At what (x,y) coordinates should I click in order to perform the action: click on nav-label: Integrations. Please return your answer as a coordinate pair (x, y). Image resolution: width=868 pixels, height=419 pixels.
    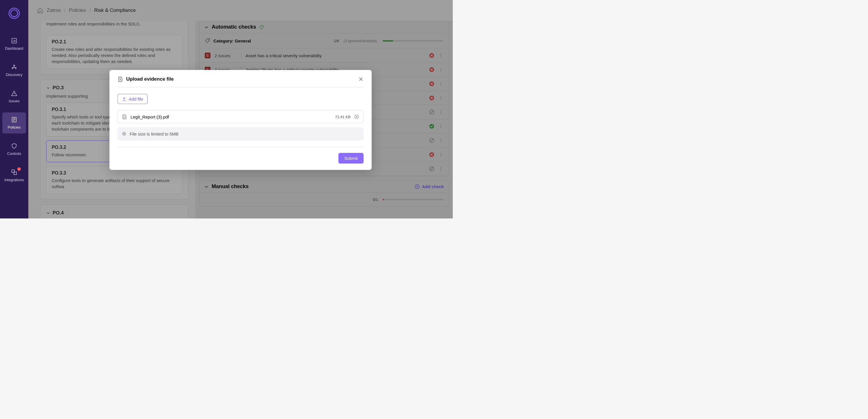
    Looking at the image, I should click on (14, 180).